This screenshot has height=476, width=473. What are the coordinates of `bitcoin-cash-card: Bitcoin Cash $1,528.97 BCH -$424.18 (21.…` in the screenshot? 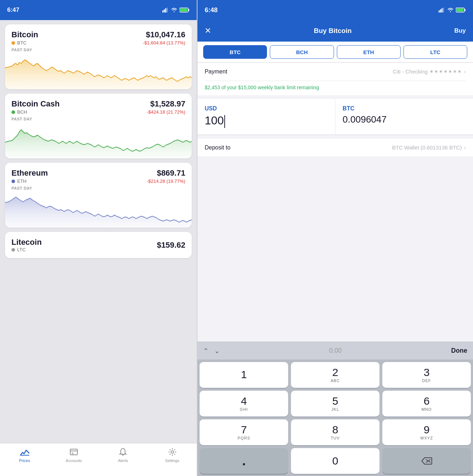 It's located at (98, 126).